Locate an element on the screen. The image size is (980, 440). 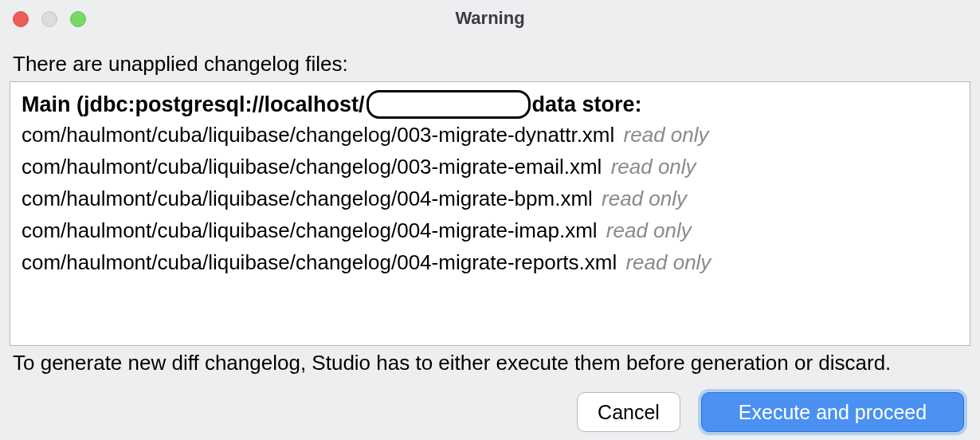
datastore-header: Main (jdbc:postgresql://localhost/ data … is located at coordinates (490, 104).